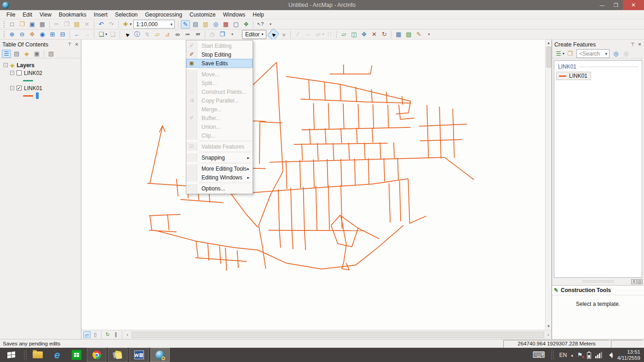  What do you see at coordinates (157, 34) in the screenshot?
I see `html-popup-tool: ▱` at bounding box center [157, 34].